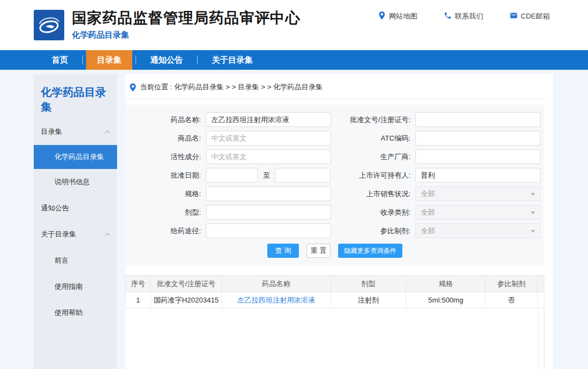 The width and height of the screenshot is (588, 369). Describe the element at coordinates (541, 300) in the screenshot. I see `table-cell-gutter` at that location.